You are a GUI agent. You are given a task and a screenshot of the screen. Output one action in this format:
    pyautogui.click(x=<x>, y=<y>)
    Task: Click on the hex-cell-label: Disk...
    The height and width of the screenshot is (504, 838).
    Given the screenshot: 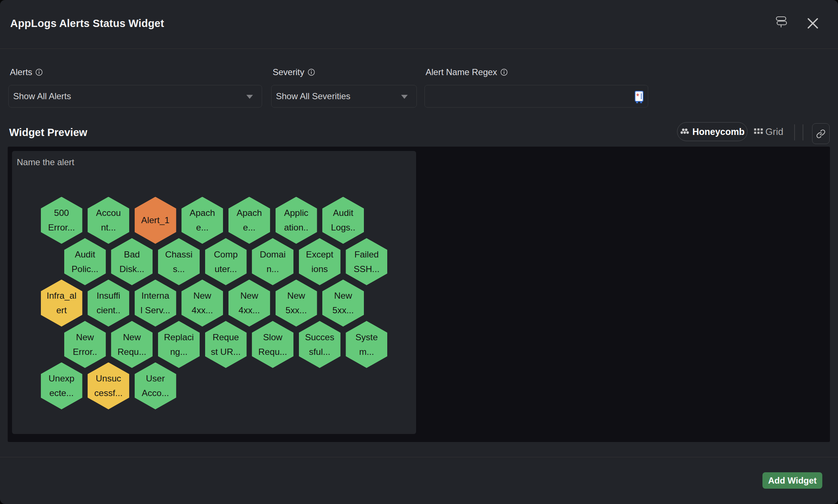 What is the action you would take?
    pyautogui.click(x=132, y=269)
    